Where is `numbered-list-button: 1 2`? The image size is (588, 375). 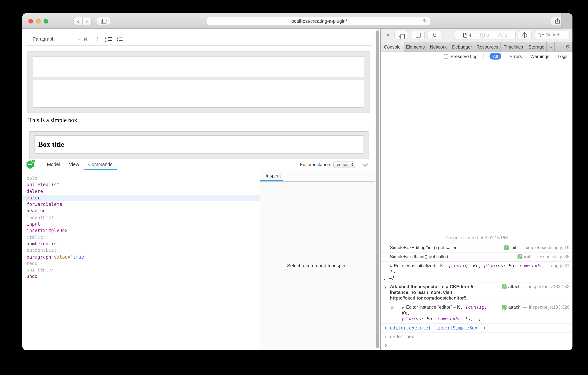
numbered-list-button: 1 2 is located at coordinates (108, 39).